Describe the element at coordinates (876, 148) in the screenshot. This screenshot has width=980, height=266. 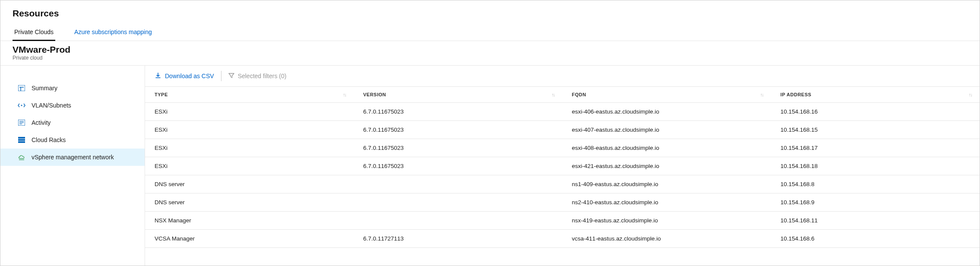
I see `cell-ip: 10.154.168.17` at that location.